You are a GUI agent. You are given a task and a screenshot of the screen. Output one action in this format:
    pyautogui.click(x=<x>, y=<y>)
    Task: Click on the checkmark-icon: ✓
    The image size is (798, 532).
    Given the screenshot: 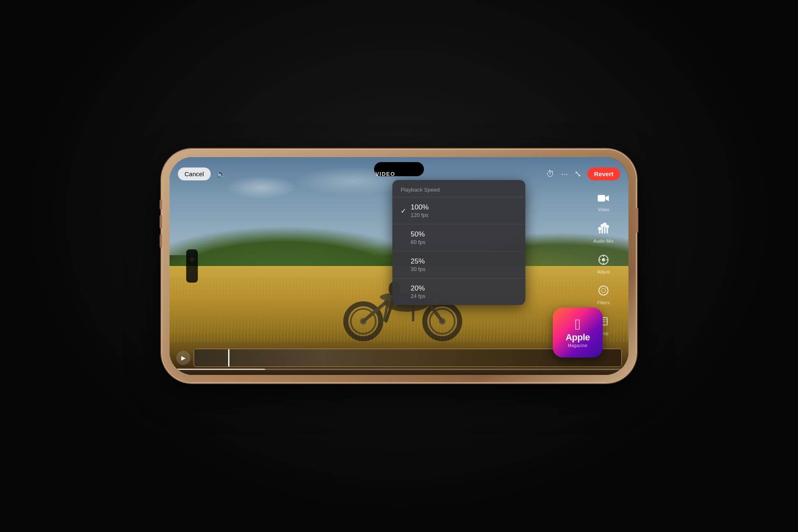 What is the action you would take?
    pyautogui.click(x=405, y=211)
    